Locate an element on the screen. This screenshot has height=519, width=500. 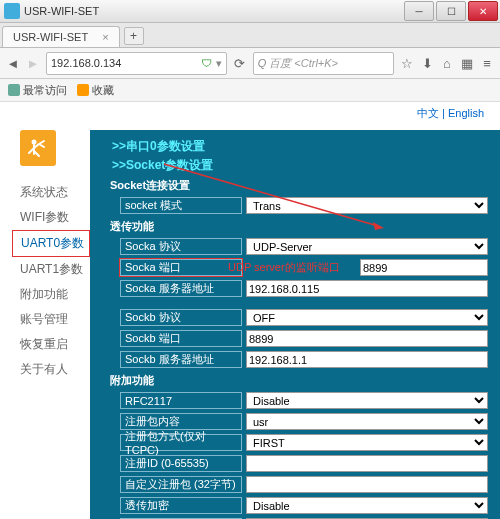
row-sockb-proto: Sockb 协议 OFF is located at coordinates (304, 318).